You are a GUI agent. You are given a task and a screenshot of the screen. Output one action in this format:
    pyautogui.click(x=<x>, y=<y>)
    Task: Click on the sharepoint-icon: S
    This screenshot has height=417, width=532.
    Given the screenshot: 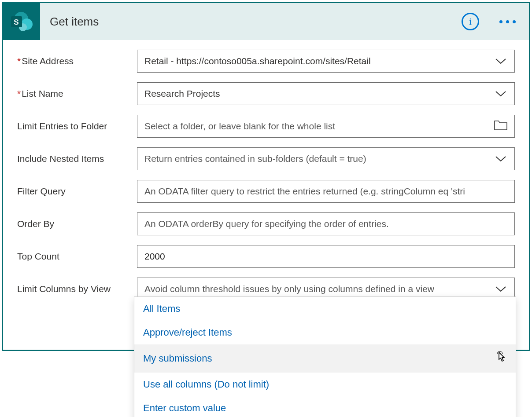 What is the action you would take?
    pyautogui.click(x=22, y=22)
    